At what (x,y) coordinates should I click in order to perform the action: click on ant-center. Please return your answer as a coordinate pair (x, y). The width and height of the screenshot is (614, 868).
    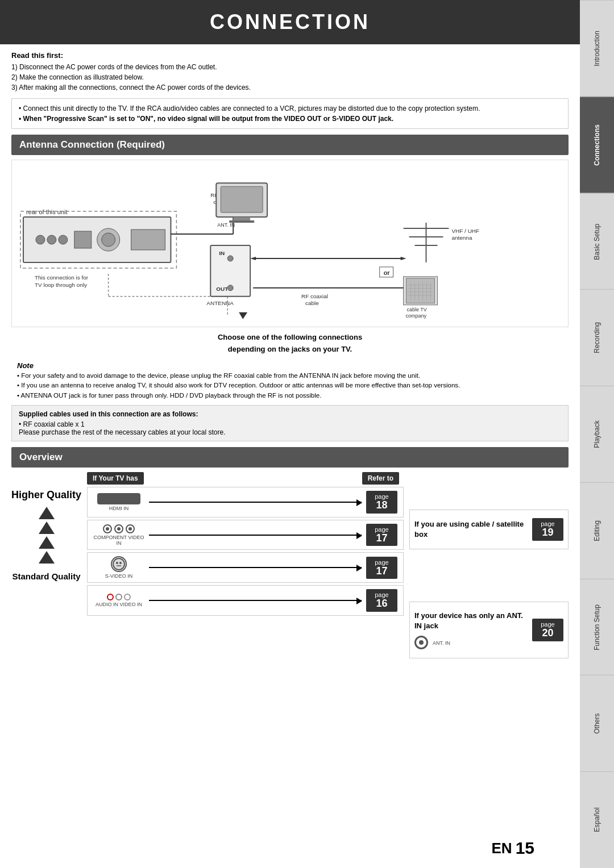
    Looking at the image, I should click on (421, 642).